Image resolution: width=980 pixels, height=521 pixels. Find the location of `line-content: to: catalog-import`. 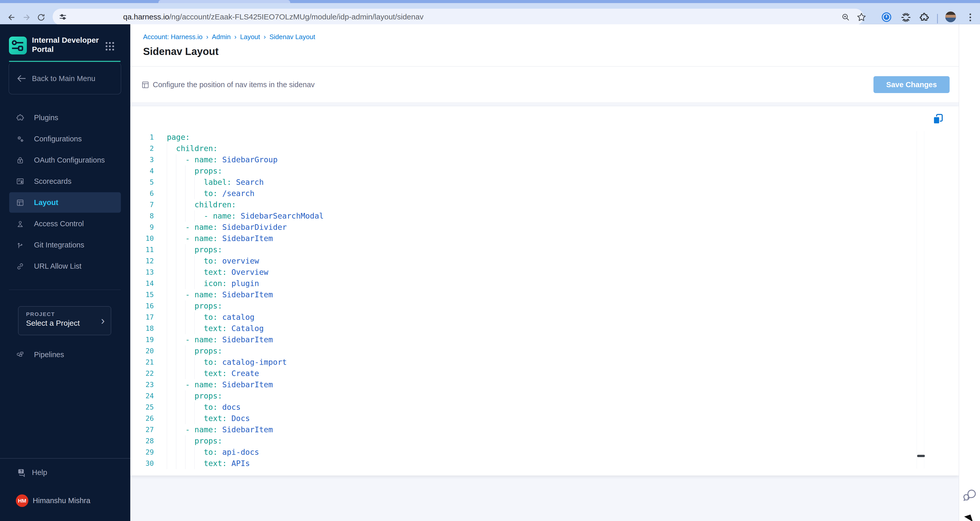

line-content: to: catalog-import is located at coordinates (227, 362).